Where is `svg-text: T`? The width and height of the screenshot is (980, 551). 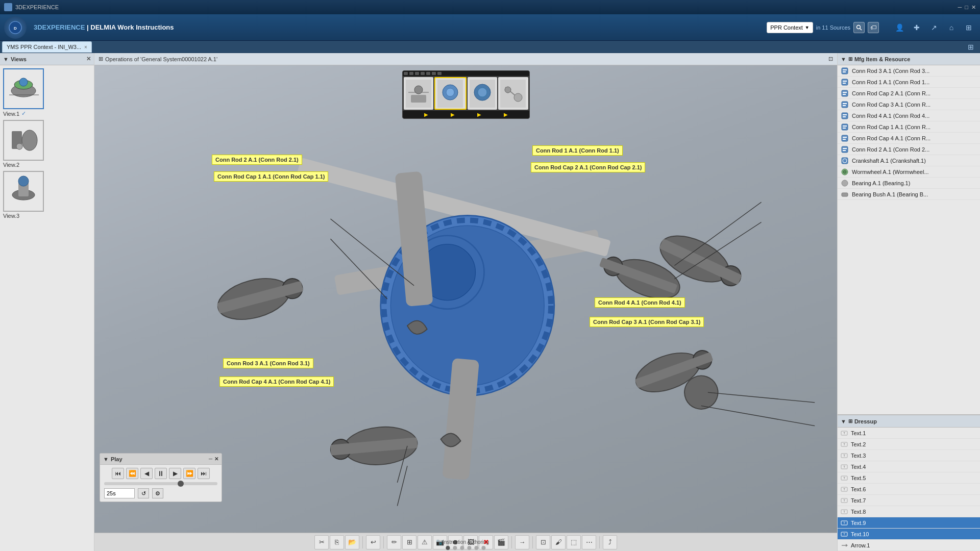
svg-text: T is located at coordinates (844, 433).